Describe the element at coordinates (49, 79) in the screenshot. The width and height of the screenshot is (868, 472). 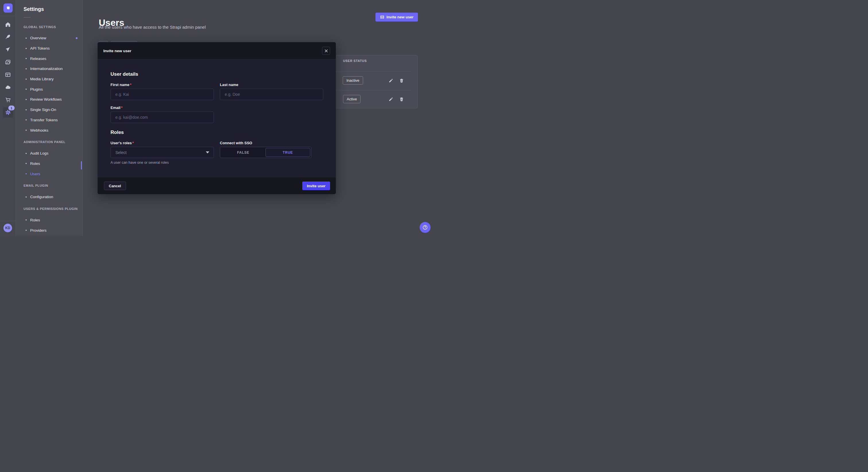
I see `sidebar-item-media-library: Media Library` at that location.